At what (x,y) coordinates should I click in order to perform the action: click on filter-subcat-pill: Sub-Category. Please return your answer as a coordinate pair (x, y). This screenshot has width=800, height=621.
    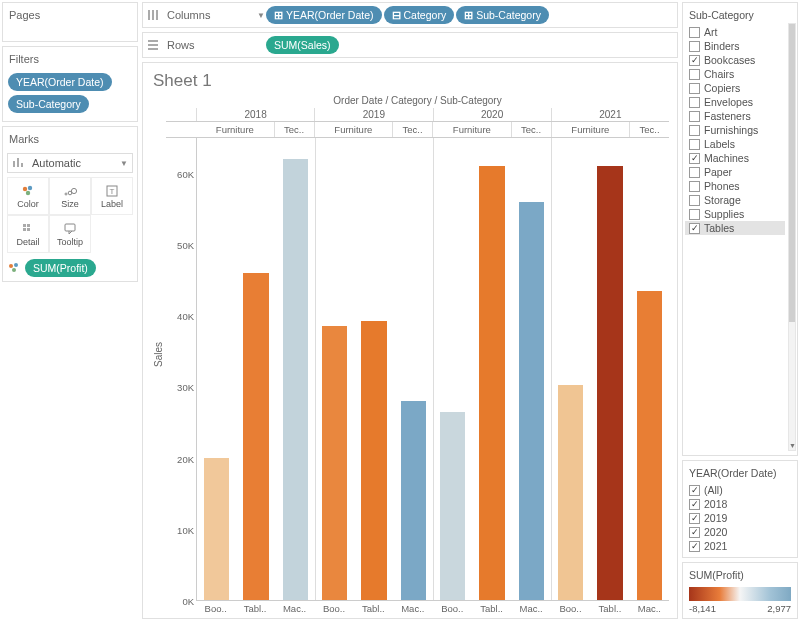
    Looking at the image, I should click on (48, 104).